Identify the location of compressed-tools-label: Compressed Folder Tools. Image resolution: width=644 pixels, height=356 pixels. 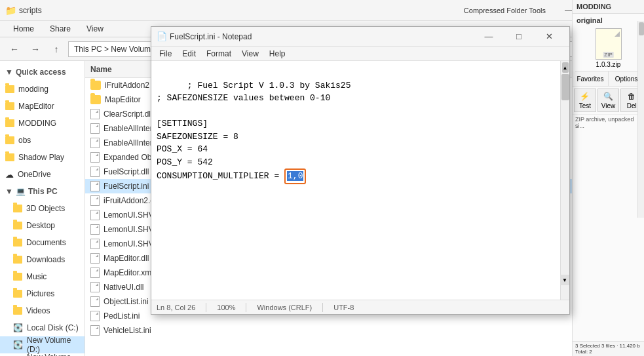
(504, 10).